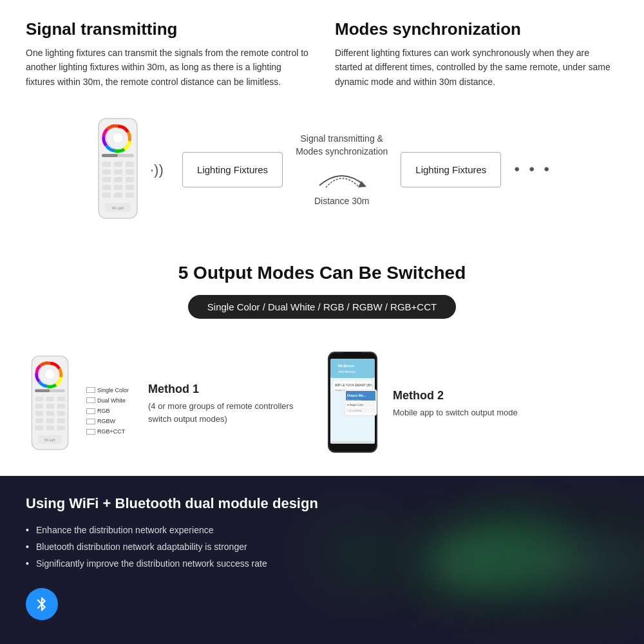  I want to click on more-fixtures-dots: • • •, so click(533, 169).